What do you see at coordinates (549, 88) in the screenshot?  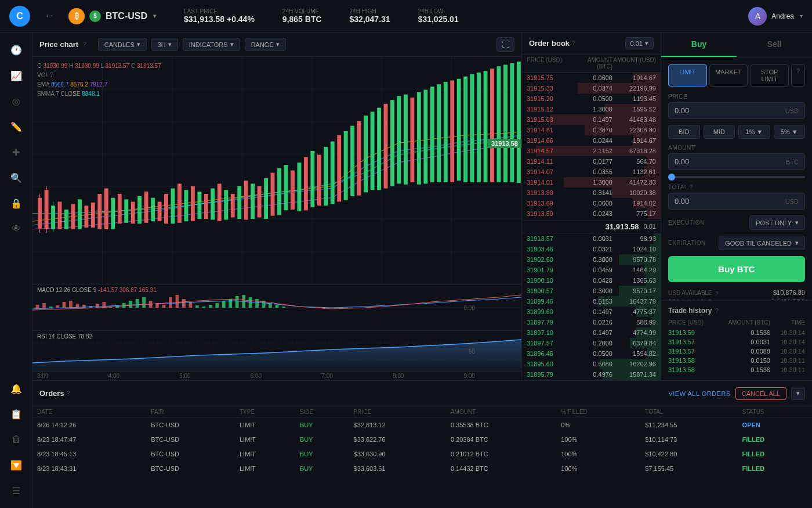 I see `ask-price: 31915.33` at bounding box center [549, 88].